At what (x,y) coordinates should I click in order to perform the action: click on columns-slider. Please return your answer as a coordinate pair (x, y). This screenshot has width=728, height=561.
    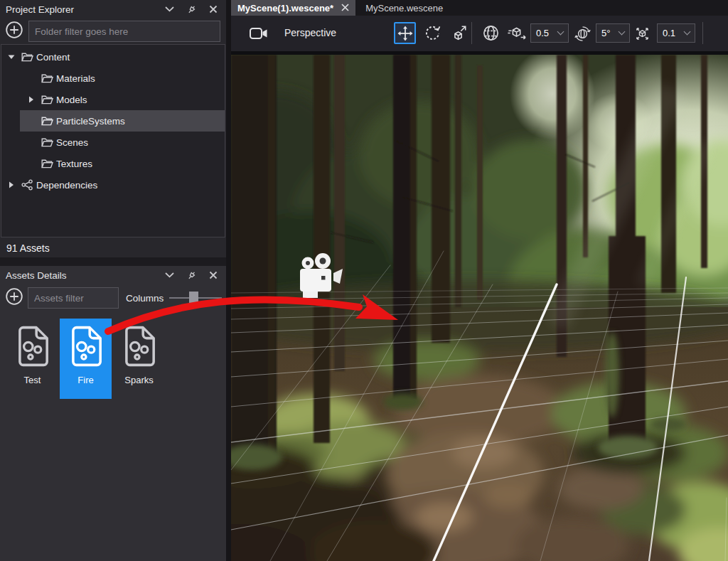
    Looking at the image, I should click on (196, 298).